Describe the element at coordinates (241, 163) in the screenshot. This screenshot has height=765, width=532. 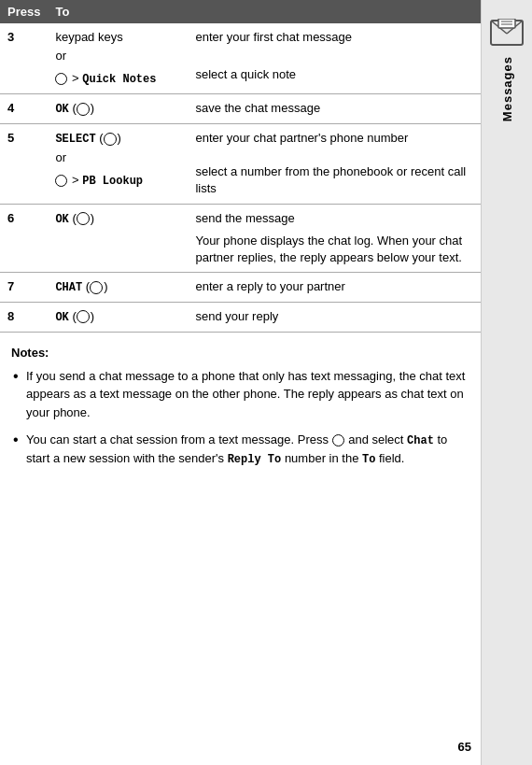
I see `table-row: 5 SELECT () or > PB Lookup enter your ch…` at that location.